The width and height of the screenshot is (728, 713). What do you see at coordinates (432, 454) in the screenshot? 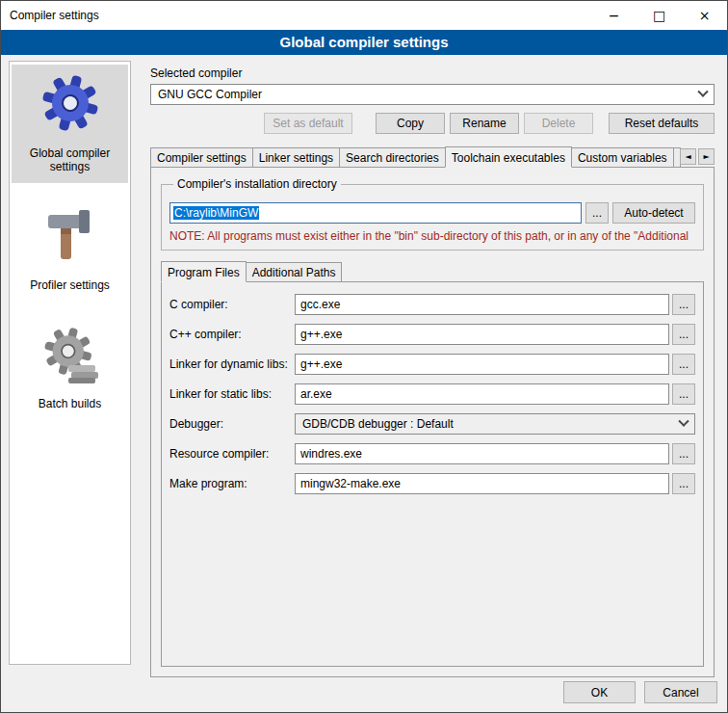
I see `resource-compiler-row: Resource compiler: ...` at bounding box center [432, 454].